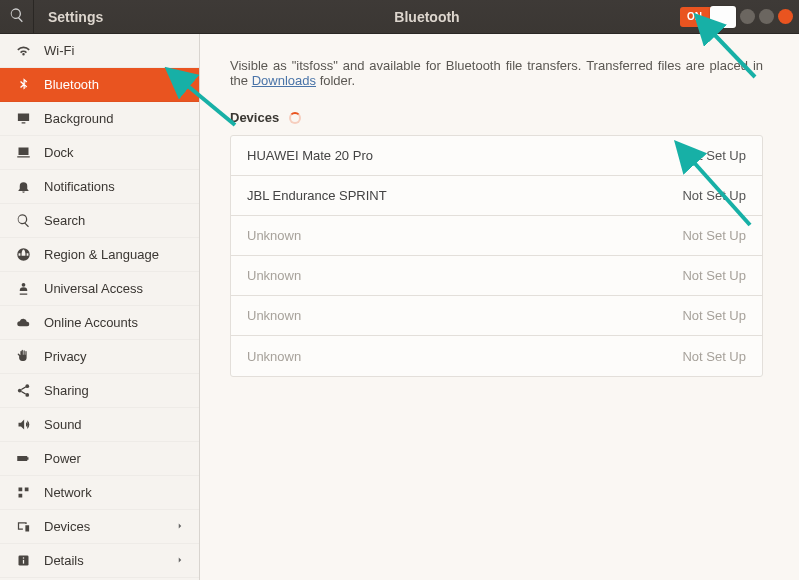  Describe the element at coordinates (17, 17) in the screenshot. I see `search-button` at that location.